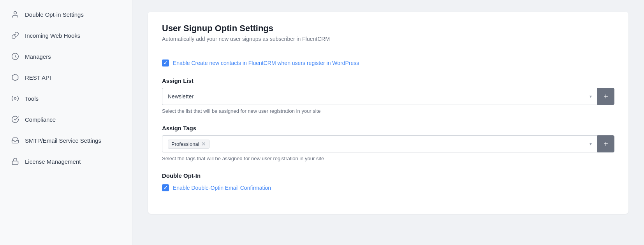 The image size is (644, 245). I want to click on assign-tags-hint: Select the tags that will be assigned fo…, so click(388, 159).